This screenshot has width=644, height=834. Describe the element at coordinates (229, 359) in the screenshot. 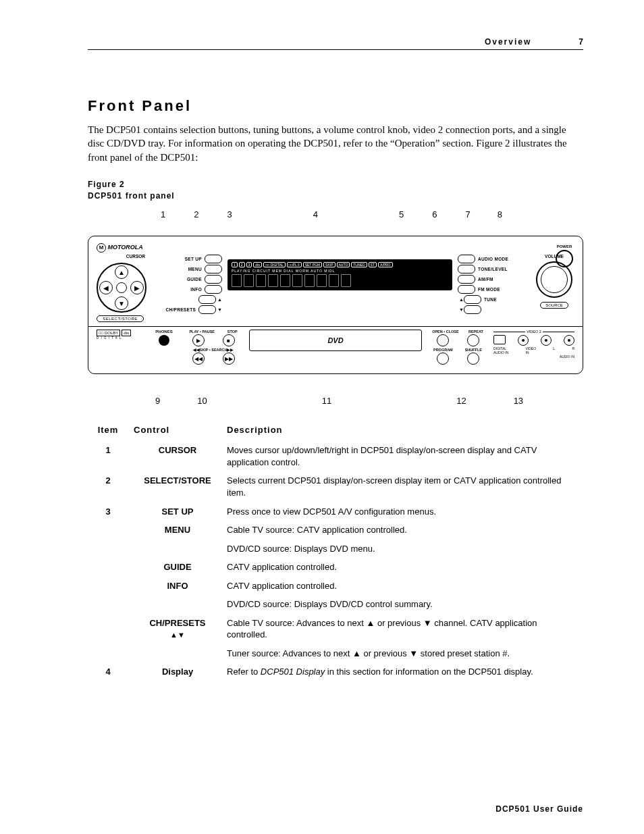

I see `skip-fwd-icon: ▶▶` at that location.